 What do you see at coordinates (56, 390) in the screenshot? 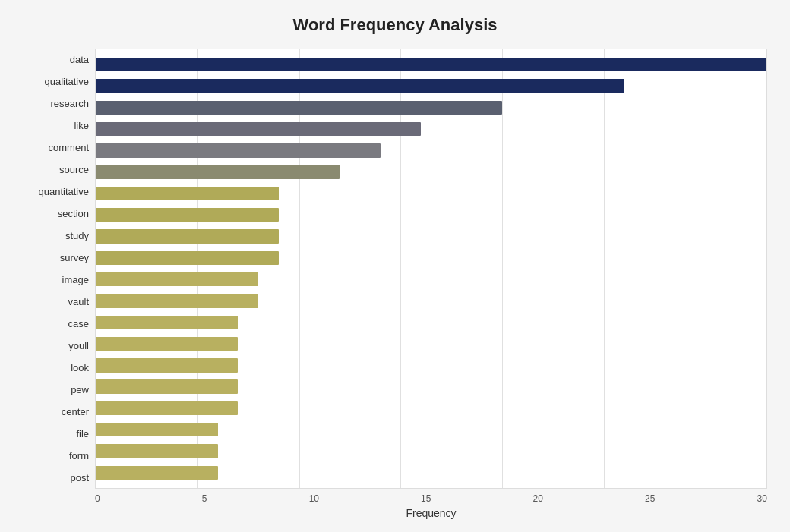
I see `y-label: pew` at bounding box center [56, 390].